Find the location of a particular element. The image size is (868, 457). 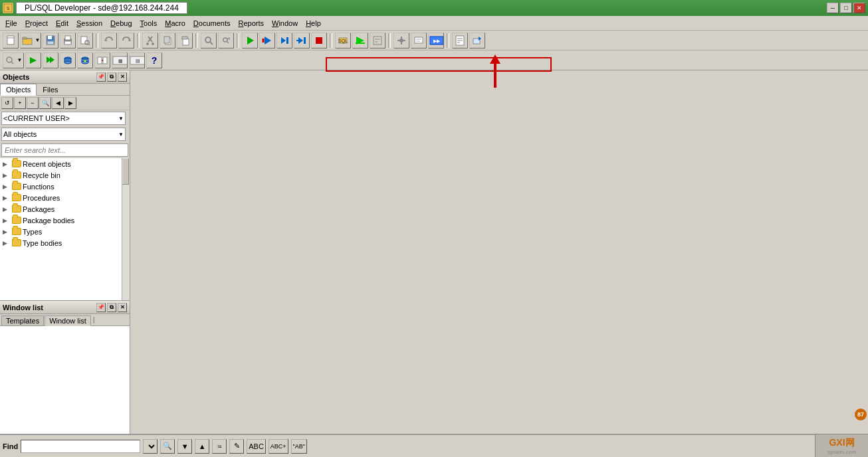

save-db-button is located at coordinates (85, 60).